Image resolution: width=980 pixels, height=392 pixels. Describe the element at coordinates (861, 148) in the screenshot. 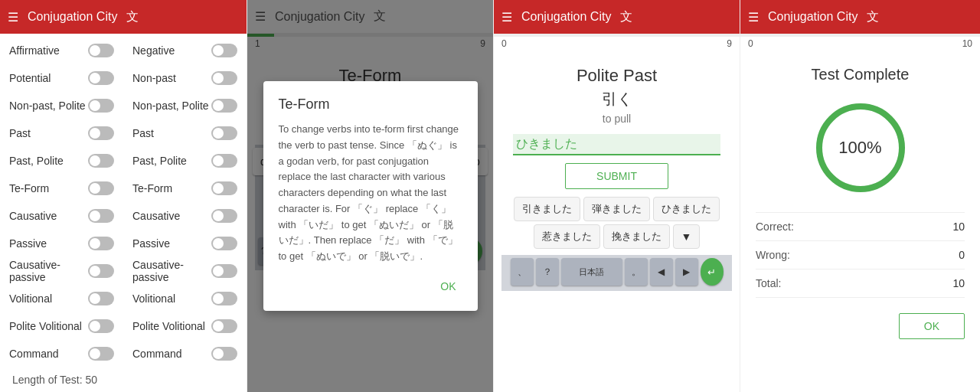

I see `progress-circle: 100%` at that location.